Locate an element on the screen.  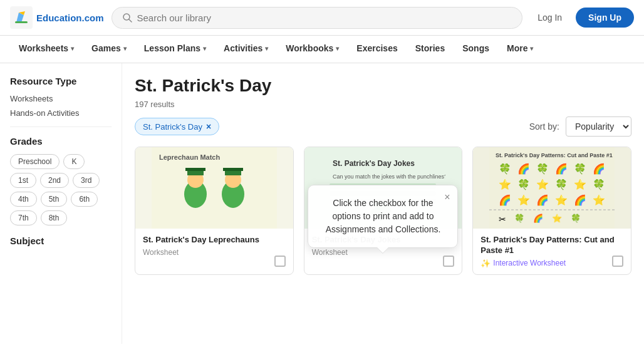
results-count: 197 results is located at coordinates (383, 104).